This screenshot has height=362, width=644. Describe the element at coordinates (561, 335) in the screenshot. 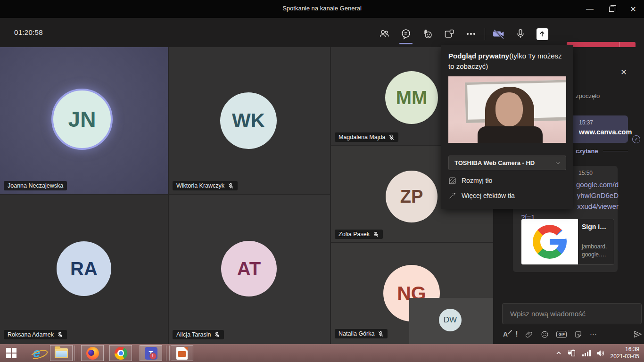

I see `gif-icon: GIF` at that location.